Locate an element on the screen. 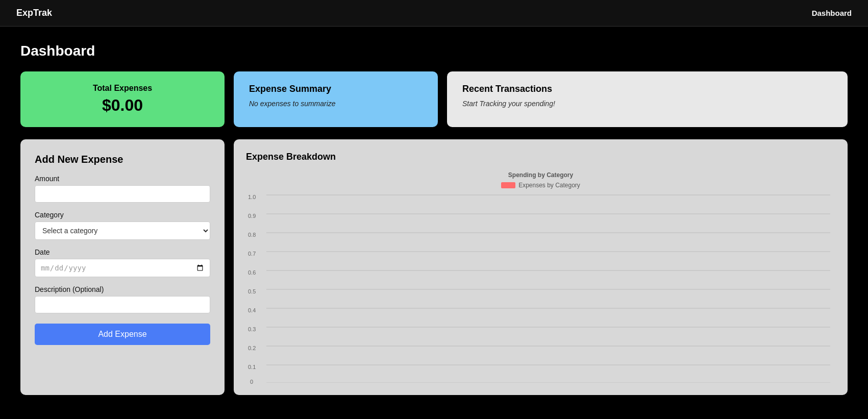  category-label: Category is located at coordinates (122, 215).